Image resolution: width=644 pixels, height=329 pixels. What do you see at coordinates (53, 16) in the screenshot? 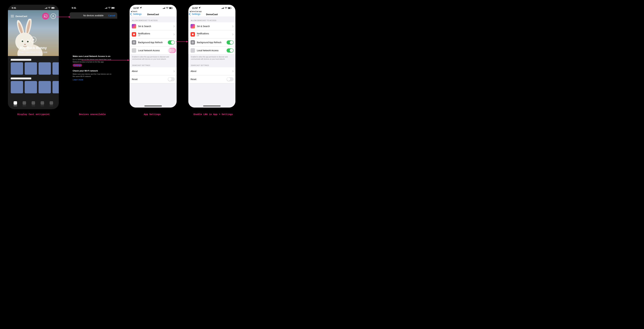
I see `profile-button` at bounding box center [53, 16].